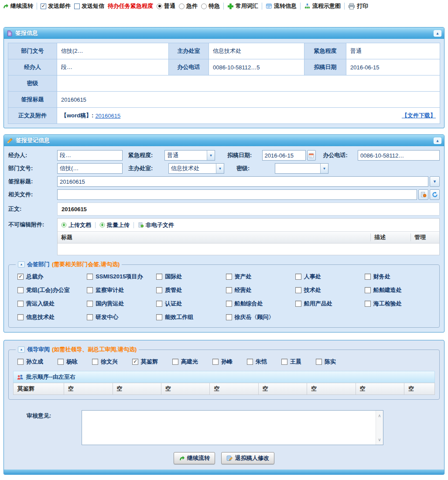  Describe the element at coordinates (224, 362) in the screenshot. I see `leader-checkbox-row: 孙立成 杨咏 徐文兴 莫鉴辉 高建光 孙峰 朱恺 王晨 陈实` at that location.